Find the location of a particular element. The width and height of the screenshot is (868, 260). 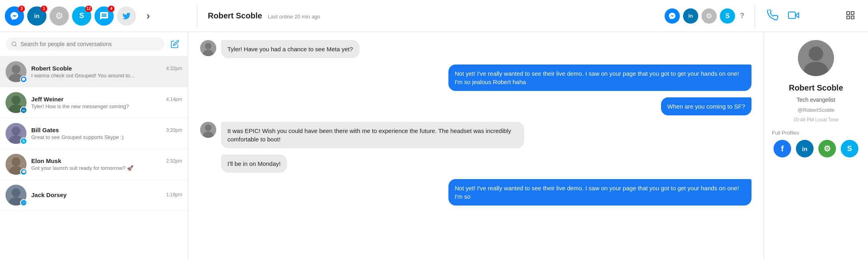

message-bubble-4: It was EPIC! Wish you could have been th… is located at coordinates (372, 135).